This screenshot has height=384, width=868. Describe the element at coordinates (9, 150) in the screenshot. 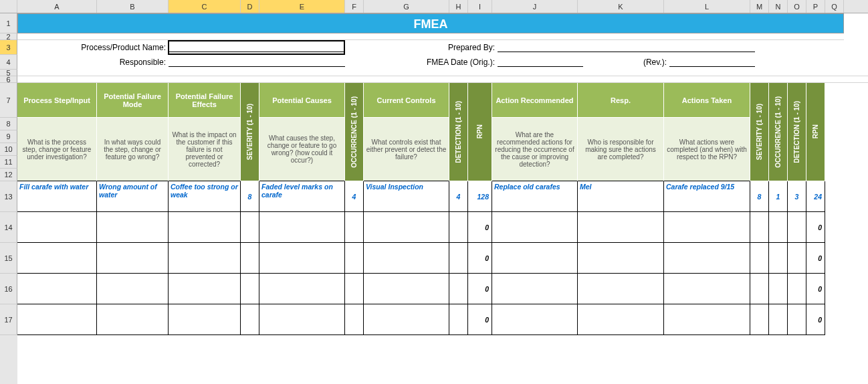

I see `row-header-10: 10` at that location.